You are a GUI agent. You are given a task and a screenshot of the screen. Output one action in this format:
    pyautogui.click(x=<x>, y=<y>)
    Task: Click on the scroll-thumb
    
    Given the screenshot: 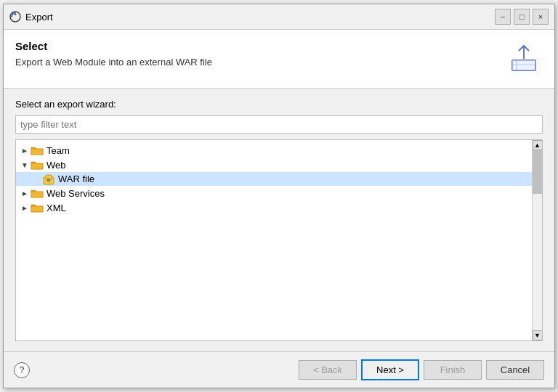 What is the action you would take?
    pyautogui.click(x=538, y=172)
    